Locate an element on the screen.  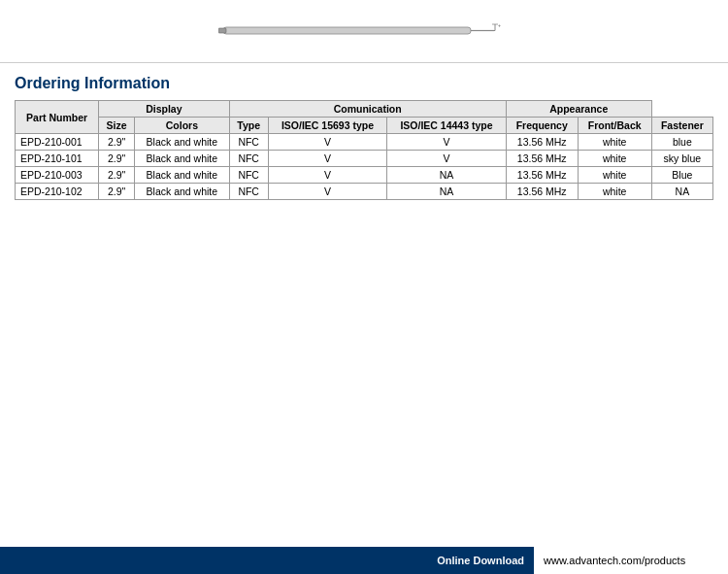
cell-fastener: sky blue is located at coordinates (681, 159).